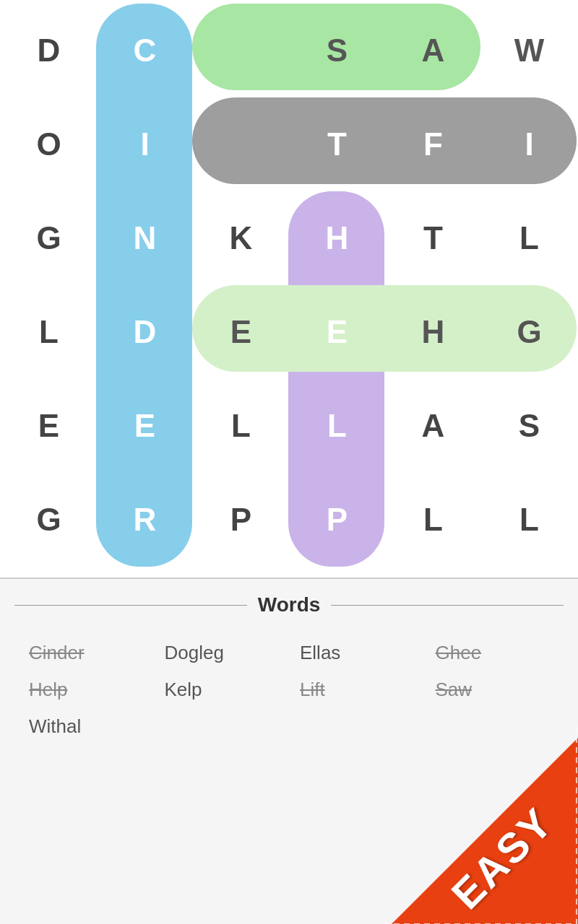 The width and height of the screenshot is (578, 924). What do you see at coordinates (49, 520) in the screenshot?
I see `cell-5-0: G` at bounding box center [49, 520].